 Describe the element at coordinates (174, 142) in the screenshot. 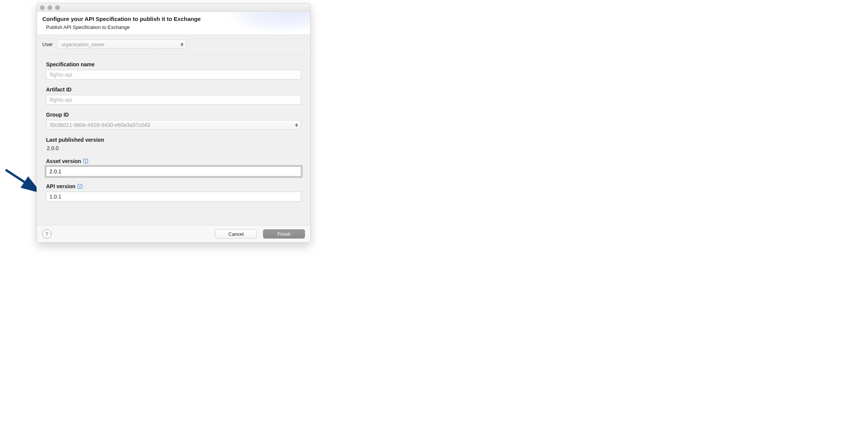

I see `form: Specification name Artifact ID Group ID …` at that location.